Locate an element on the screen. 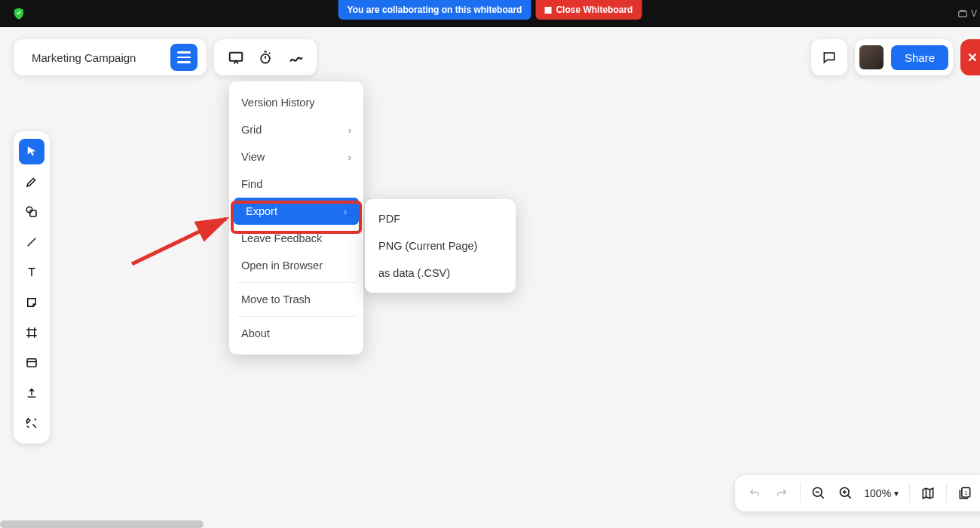 The height and width of the screenshot is (528, 980). user-avatar is located at coordinates (871, 57).